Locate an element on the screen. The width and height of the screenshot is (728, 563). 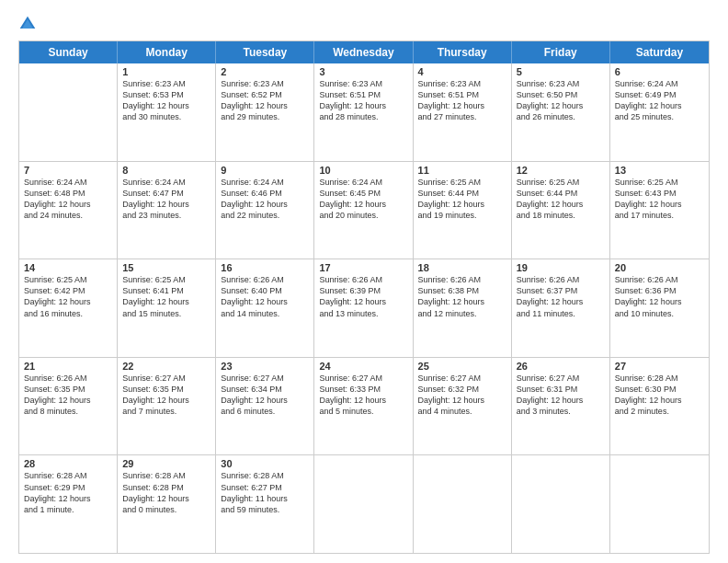
day-cell-7: 7Sunrise: 6:24 AM Sunset: 6:48 PM Daylig… is located at coordinates (68, 211).